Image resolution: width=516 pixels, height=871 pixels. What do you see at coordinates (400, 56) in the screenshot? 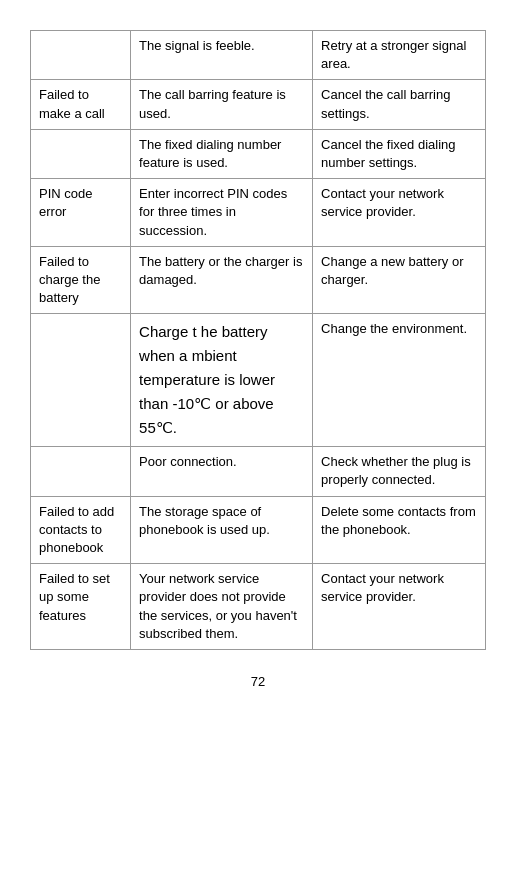
I see `table-cell-col3-0: Retry at a stronger signal area.` at bounding box center [400, 56].